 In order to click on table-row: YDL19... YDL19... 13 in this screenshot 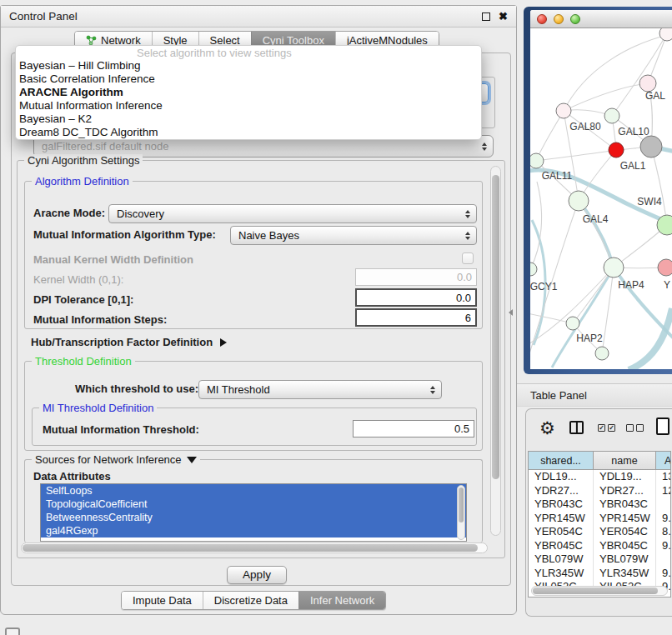, I will do `click(599, 477)`.